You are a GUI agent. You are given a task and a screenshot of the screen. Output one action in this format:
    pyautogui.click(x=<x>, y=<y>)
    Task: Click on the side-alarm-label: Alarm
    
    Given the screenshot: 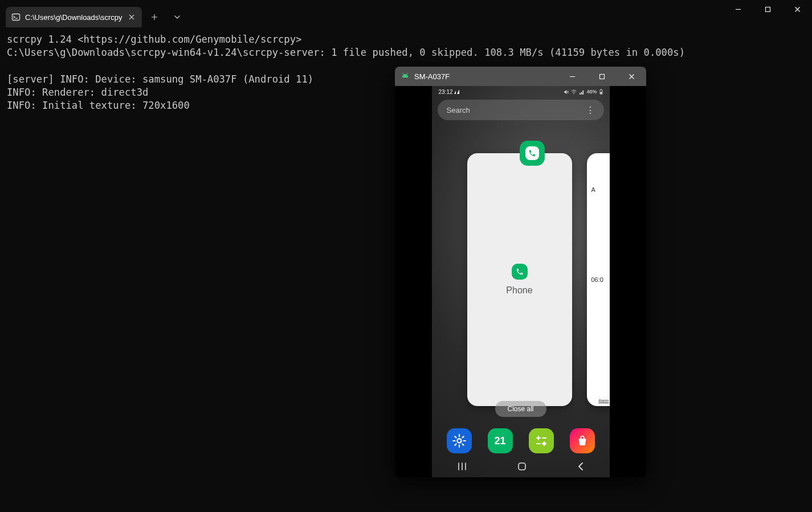 What is the action you would take?
    pyautogui.click(x=603, y=401)
    